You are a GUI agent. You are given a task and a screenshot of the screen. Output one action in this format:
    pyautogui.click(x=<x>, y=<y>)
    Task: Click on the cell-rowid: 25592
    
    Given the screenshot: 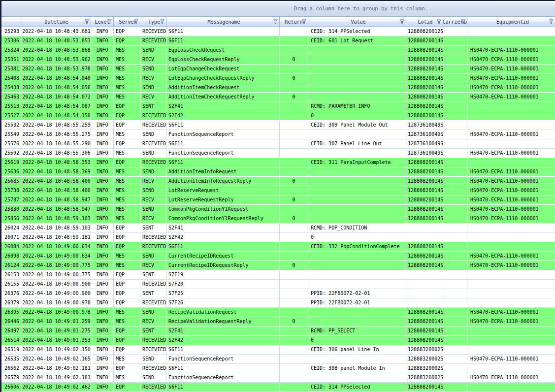 What is the action you would take?
    pyautogui.click(x=12, y=154)
    